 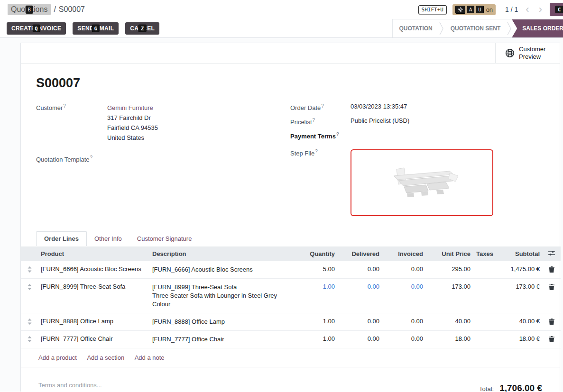 What do you see at coordinates (510, 53) in the screenshot?
I see `globe-icon` at bounding box center [510, 53].